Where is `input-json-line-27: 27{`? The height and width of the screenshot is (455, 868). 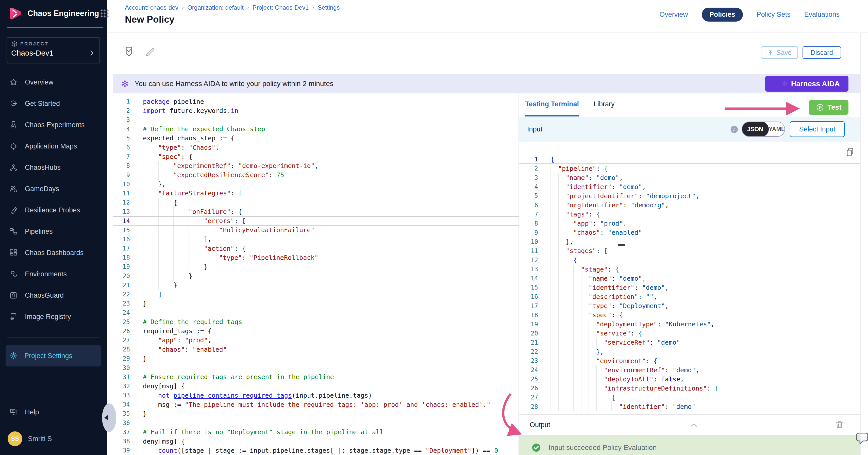
input-json-line-27: 27{ is located at coordinates (689, 397).